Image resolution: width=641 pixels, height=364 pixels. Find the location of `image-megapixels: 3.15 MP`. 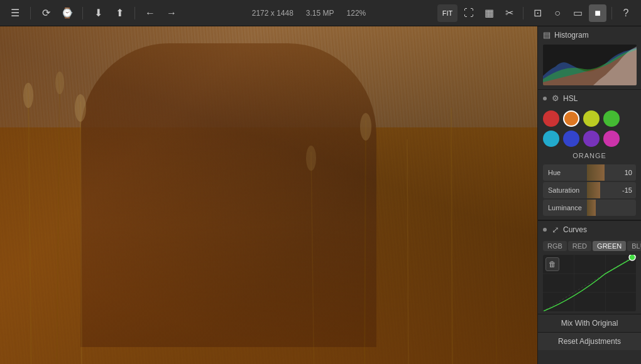

image-megapixels: 3.15 MP is located at coordinates (320, 13).